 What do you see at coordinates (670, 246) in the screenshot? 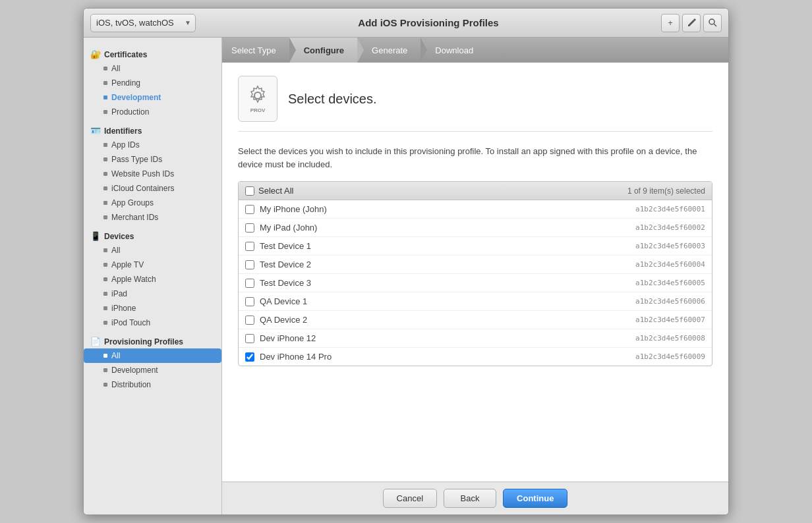
I see `device-id-3: a1b2c3d4e5f60003` at bounding box center [670, 246].